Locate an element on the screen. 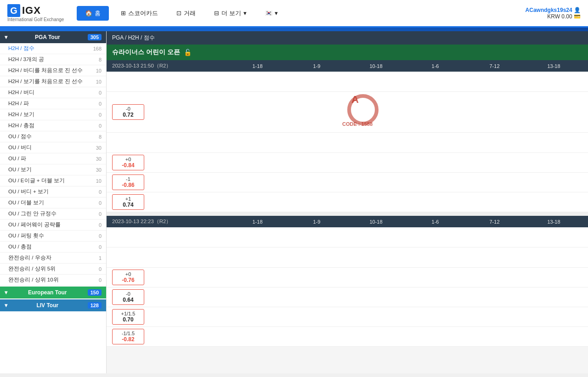  sidebar-european-tour-header: ▾ European Tour 150 is located at coordinates (53, 293).